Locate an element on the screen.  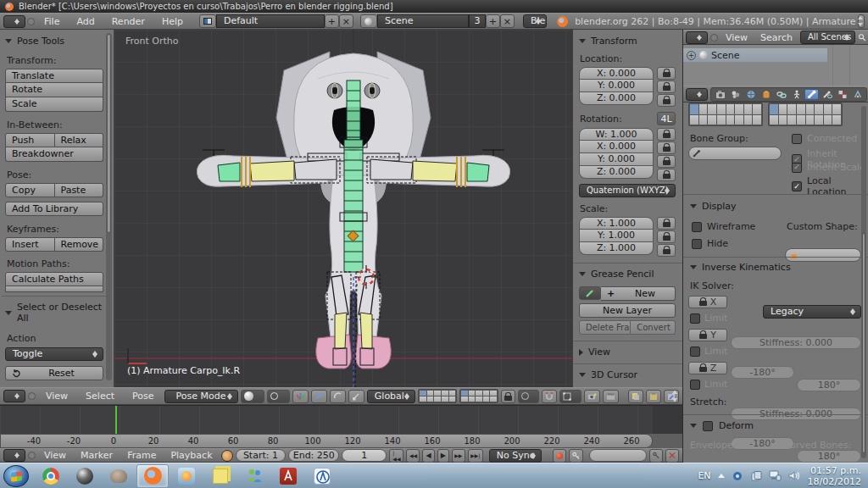
transform-panel-header: Transform is located at coordinates (627, 41).